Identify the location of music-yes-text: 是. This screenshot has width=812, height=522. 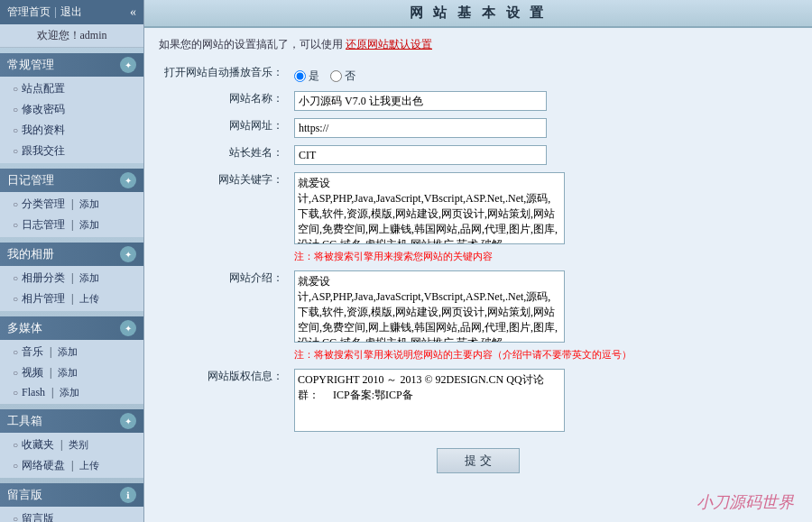
(314, 76).